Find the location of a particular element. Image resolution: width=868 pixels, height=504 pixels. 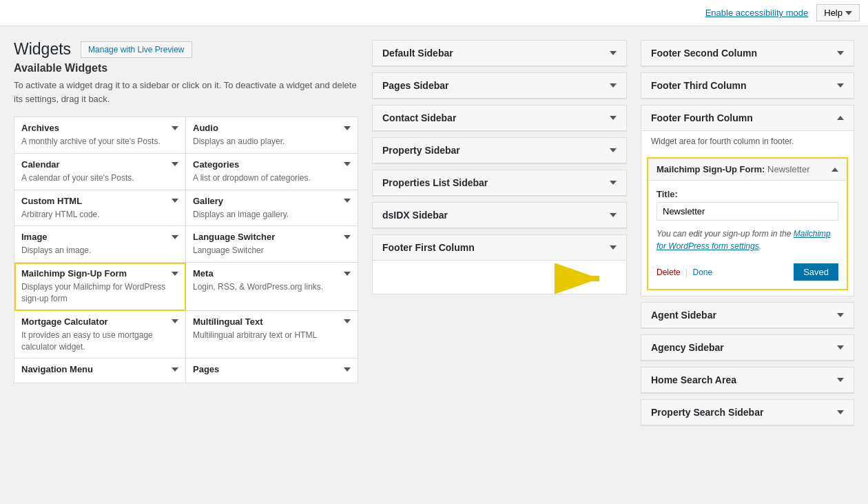

sidebar-area-default: Default Sidebar is located at coordinates (499, 54).